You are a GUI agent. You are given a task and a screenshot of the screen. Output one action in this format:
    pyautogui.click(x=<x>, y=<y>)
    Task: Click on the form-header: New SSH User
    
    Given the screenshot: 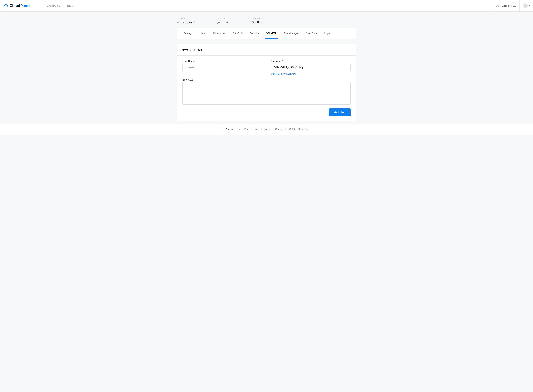 What is the action you would take?
    pyautogui.click(x=266, y=50)
    